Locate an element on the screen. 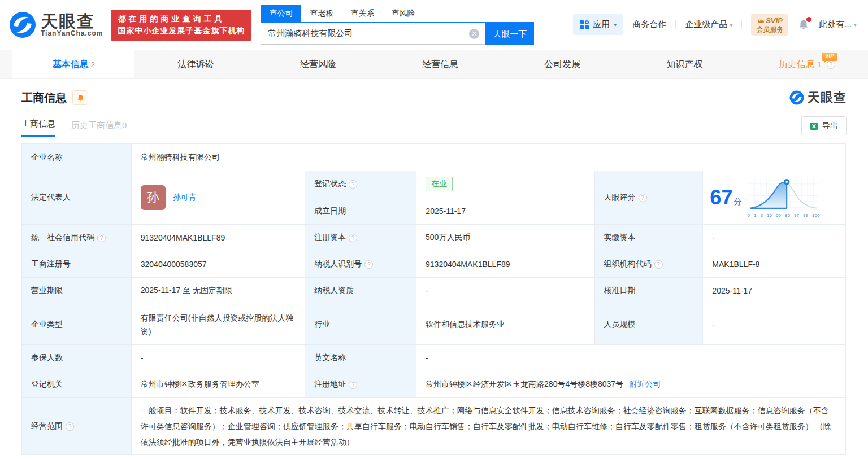 The image size is (868, 459). english-name-label: 英文名称 is located at coordinates (361, 358).